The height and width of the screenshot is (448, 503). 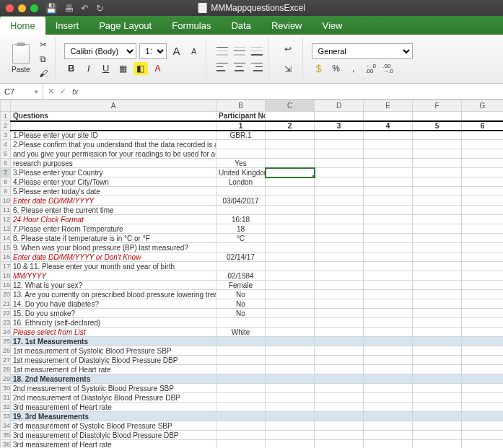 What do you see at coordinates (114, 342) in the screenshot?
I see `cell: 17. 1st Measurements` at bounding box center [114, 342].